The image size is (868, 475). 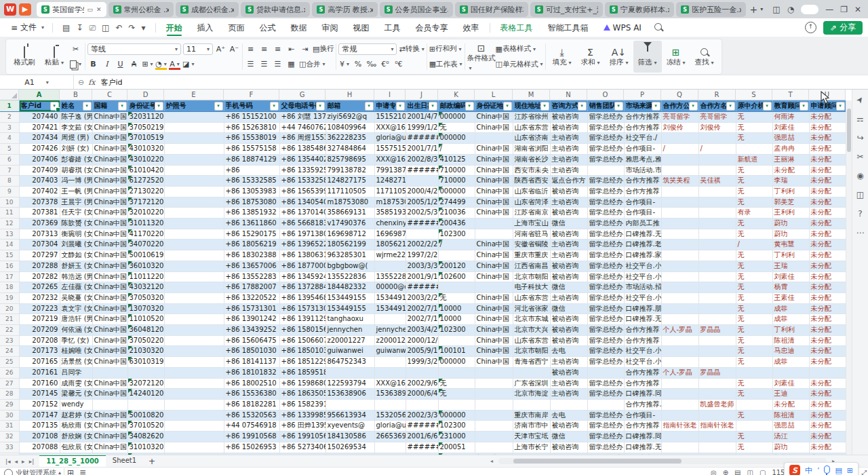 I want to click on cell: 王丽淋, so click(x=791, y=159).